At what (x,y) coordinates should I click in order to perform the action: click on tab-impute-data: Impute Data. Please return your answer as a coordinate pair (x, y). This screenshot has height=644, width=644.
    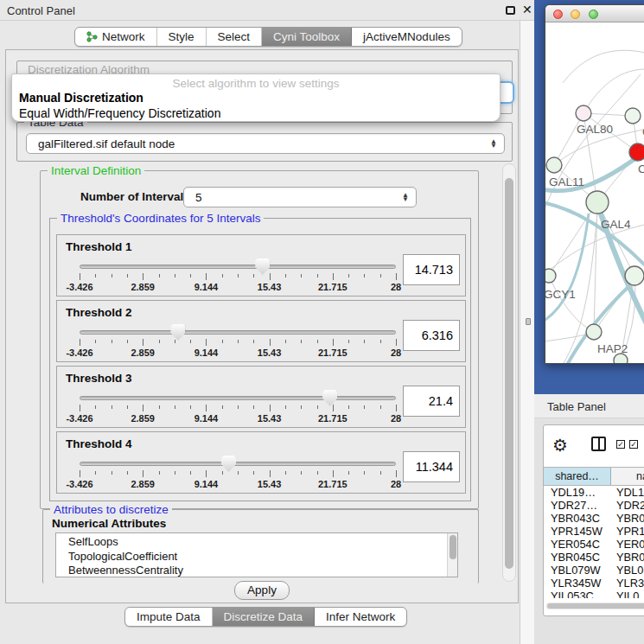
    Looking at the image, I should click on (169, 617).